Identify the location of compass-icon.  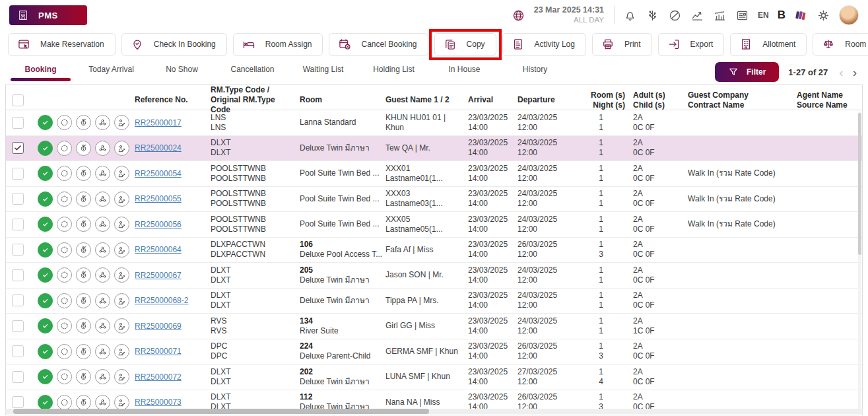
(675, 16).